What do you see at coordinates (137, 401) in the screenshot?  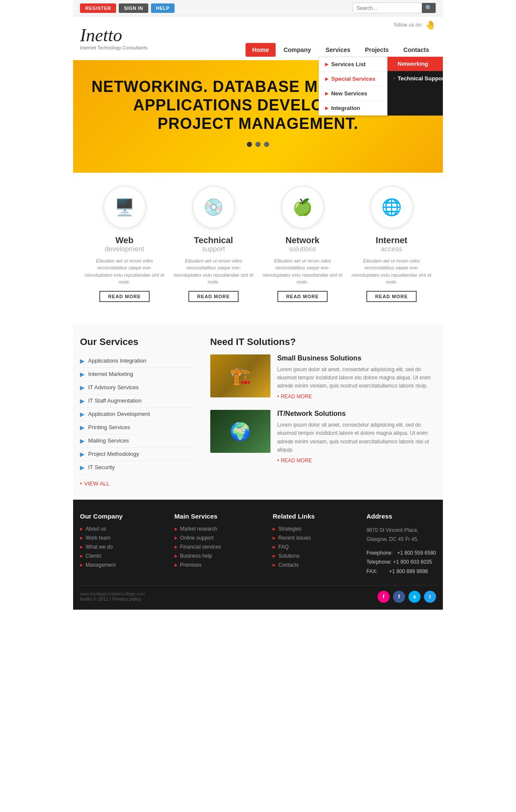 I see `list-item: ▶IT Staff Augmentation` at bounding box center [137, 401].